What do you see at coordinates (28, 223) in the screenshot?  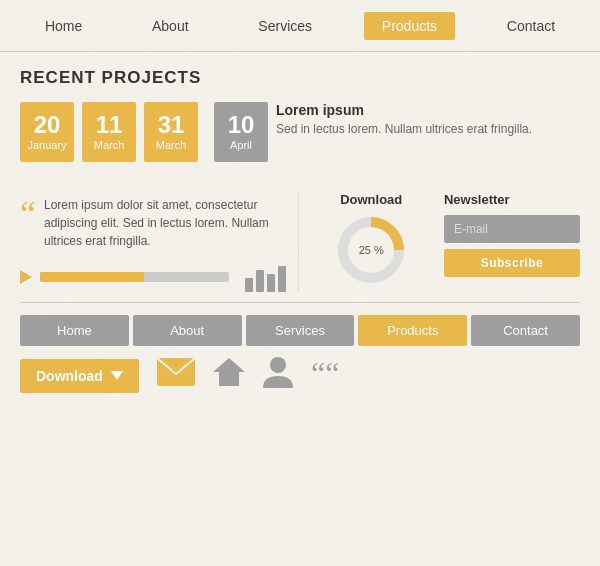 I see `quote-mark-icon: “` at bounding box center [28, 223].